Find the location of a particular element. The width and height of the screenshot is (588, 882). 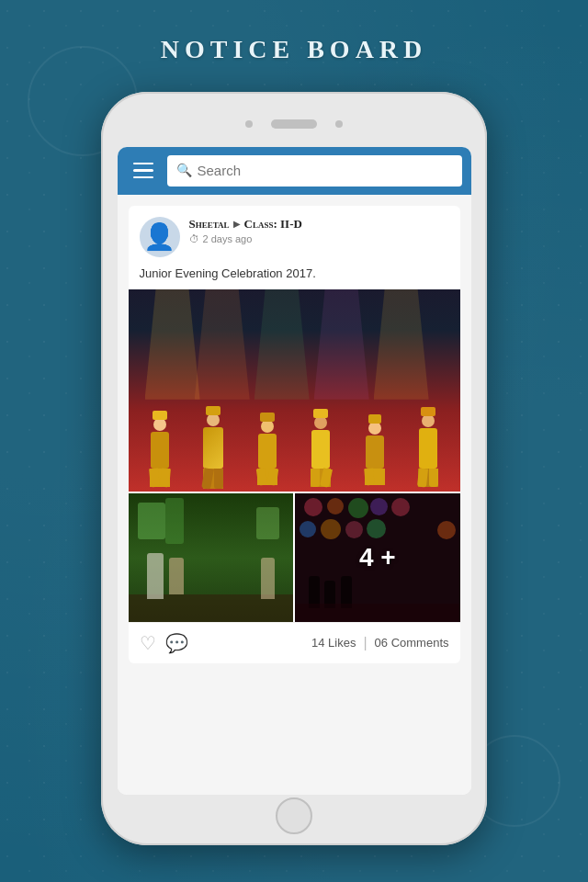

post-time: 2 days ago is located at coordinates (228, 239).